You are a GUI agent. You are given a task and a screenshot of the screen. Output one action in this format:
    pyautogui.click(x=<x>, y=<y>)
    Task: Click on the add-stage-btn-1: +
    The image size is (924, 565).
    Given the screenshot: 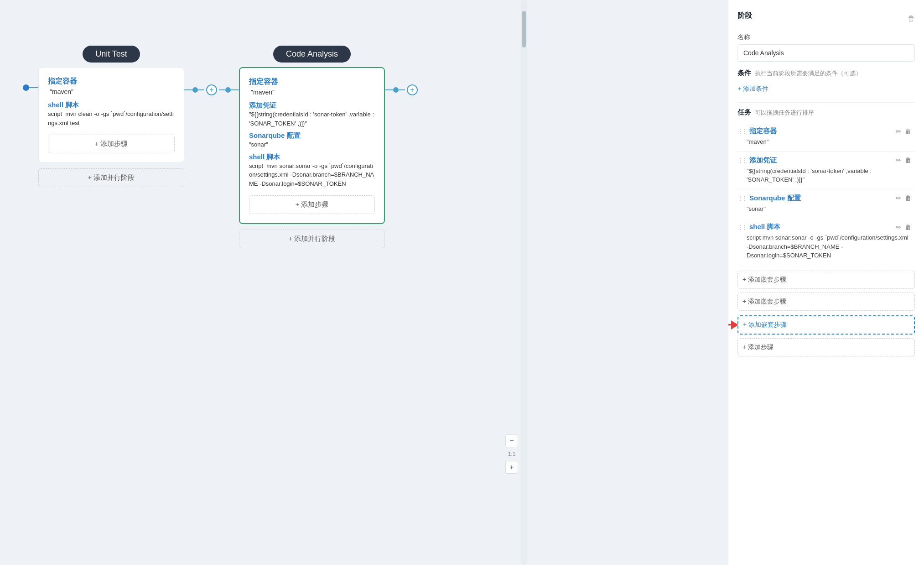 What is the action you would take?
    pyautogui.click(x=212, y=90)
    